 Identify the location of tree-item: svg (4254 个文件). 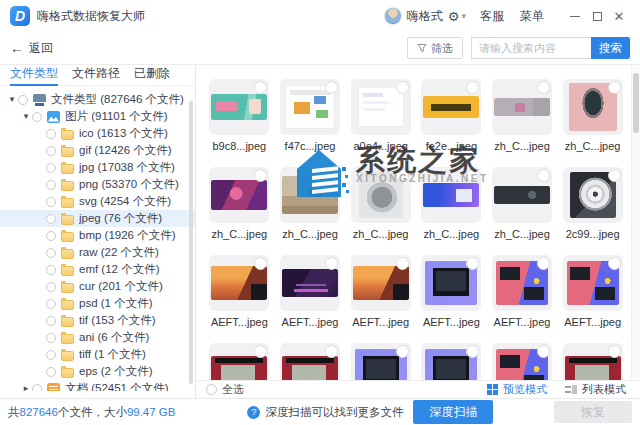
(98, 202).